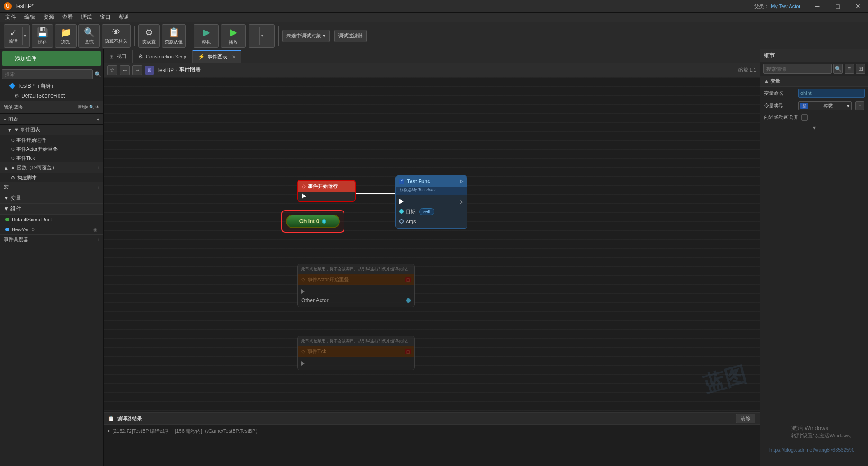  I want to click on self-component-item: 🔷 TestBP（自身）, so click(51, 86).